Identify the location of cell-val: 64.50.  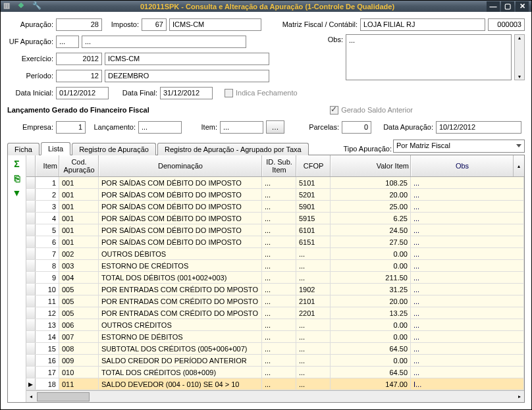
(371, 372).